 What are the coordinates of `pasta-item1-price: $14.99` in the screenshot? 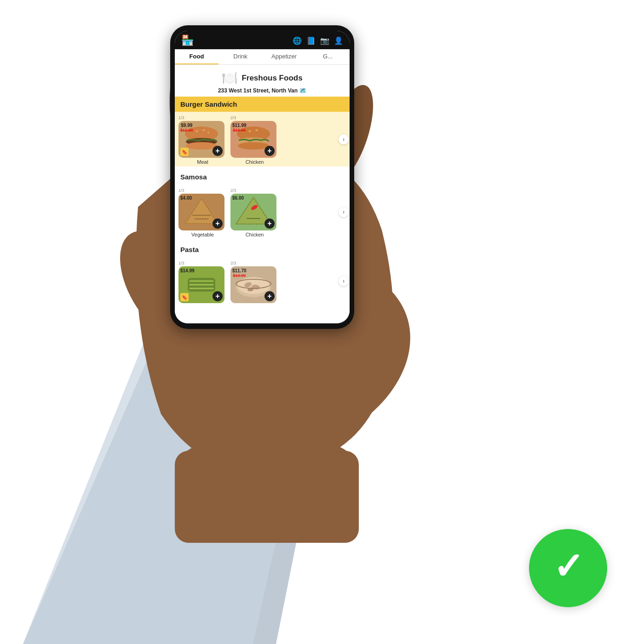 It's located at (188, 270).